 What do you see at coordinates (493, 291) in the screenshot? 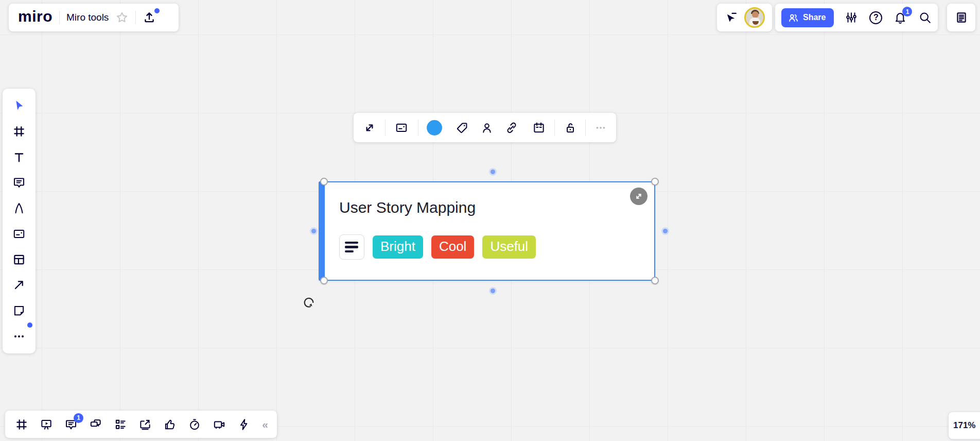
I see `connector-dot-bottom` at bounding box center [493, 291].